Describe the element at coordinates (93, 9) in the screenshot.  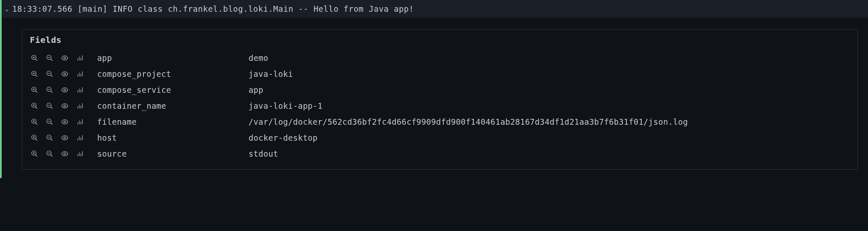
I see `log-thread: [main]` at that location.